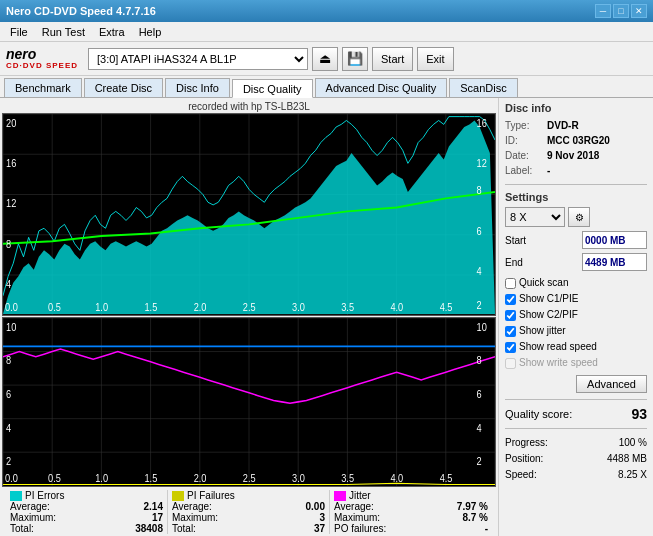 The height and width of the screenshot is (536, 653). I want to click on start-field-row: Start, so click(576, 240).